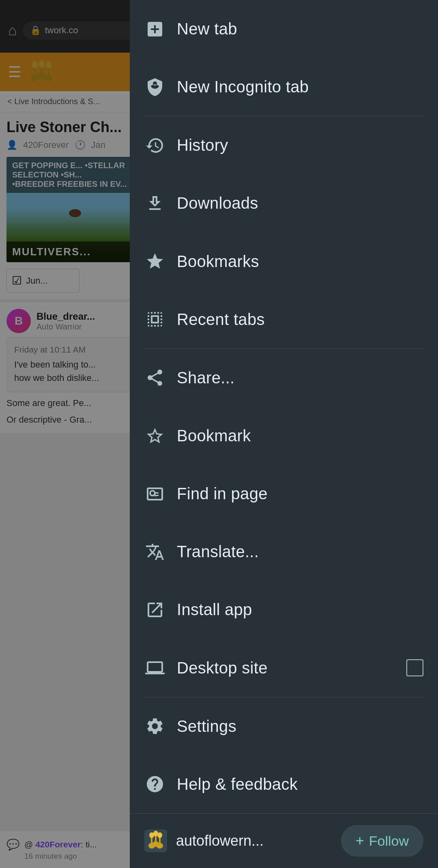 This screenshot has width=438, height=868. What do you see at coordinates (75, 371) in the screenshot?
I see `comment-text: I've been talking to... how we both disl…` at bounding box center [75, 371].